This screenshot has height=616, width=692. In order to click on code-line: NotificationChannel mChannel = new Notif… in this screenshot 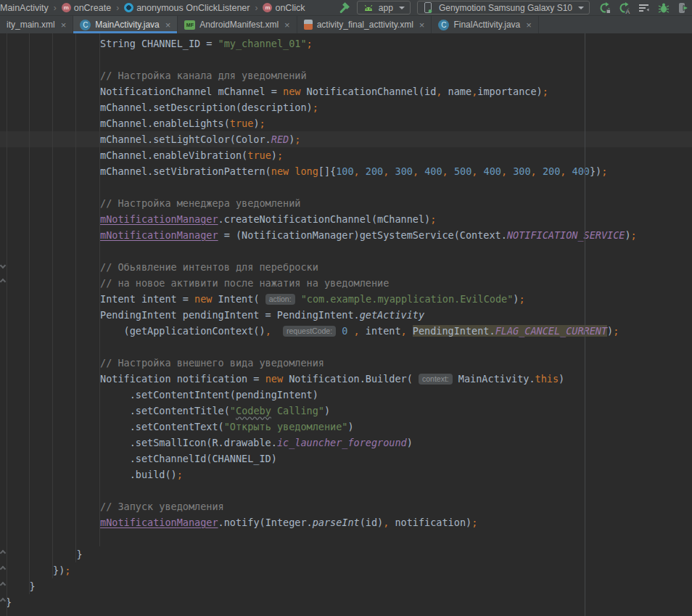, I will do `click(346, 91)`.